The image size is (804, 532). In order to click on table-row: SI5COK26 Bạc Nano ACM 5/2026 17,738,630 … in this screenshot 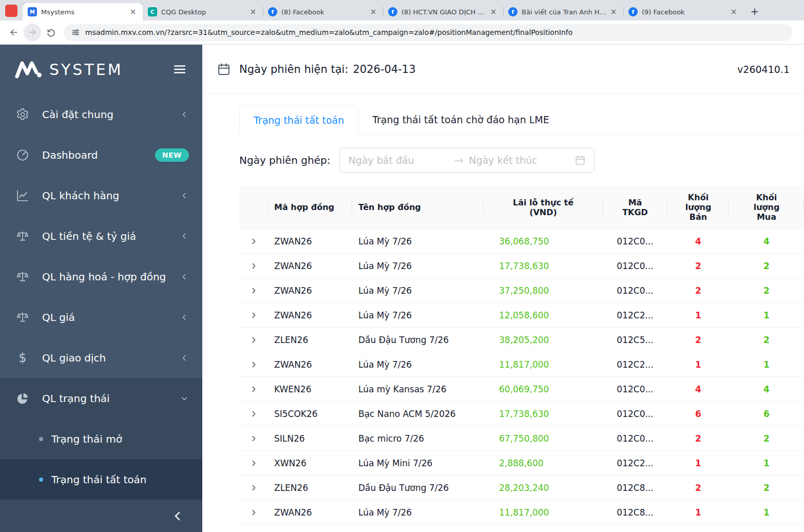, I will do `click(522, 414)`.